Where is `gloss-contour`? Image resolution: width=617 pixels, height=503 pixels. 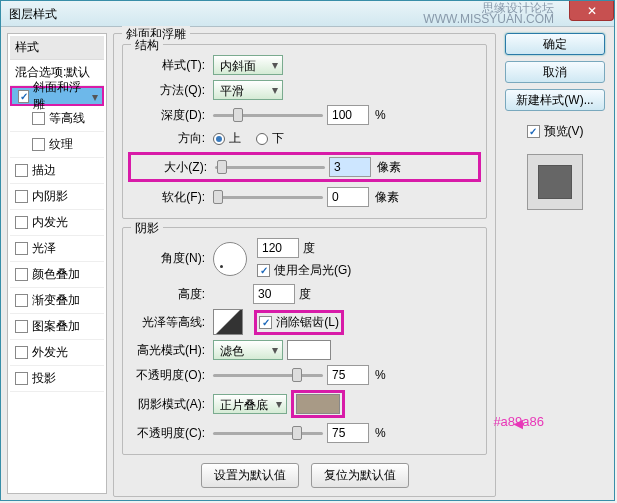 gloss-contour is located at coordinates (228, 322).